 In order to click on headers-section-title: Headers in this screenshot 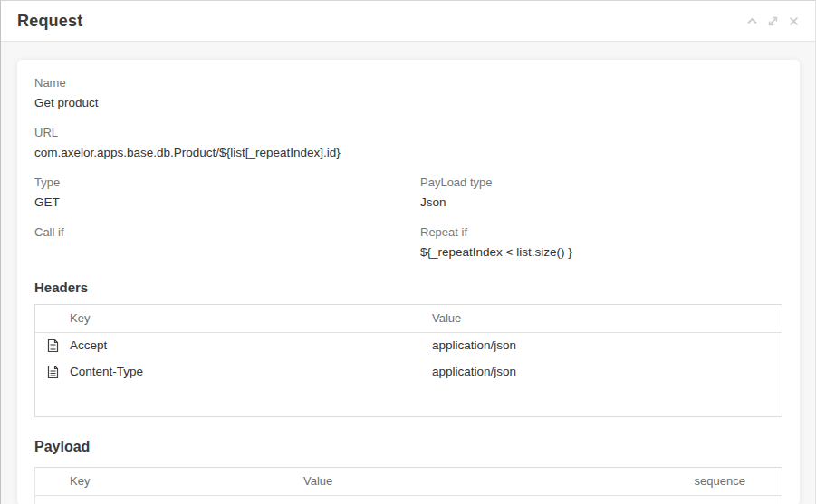, I will do `click(408, 288)`.